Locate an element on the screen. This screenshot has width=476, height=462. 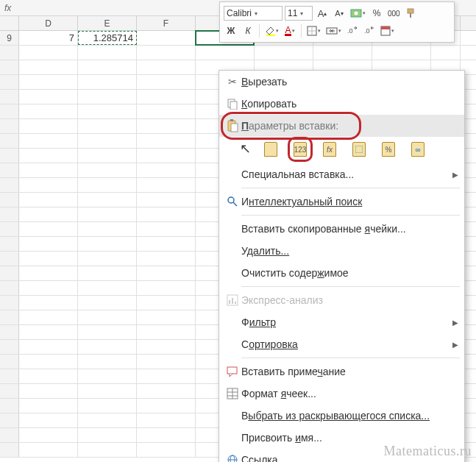
menu-delete: Удалить... is located at coordinates (341, 251).